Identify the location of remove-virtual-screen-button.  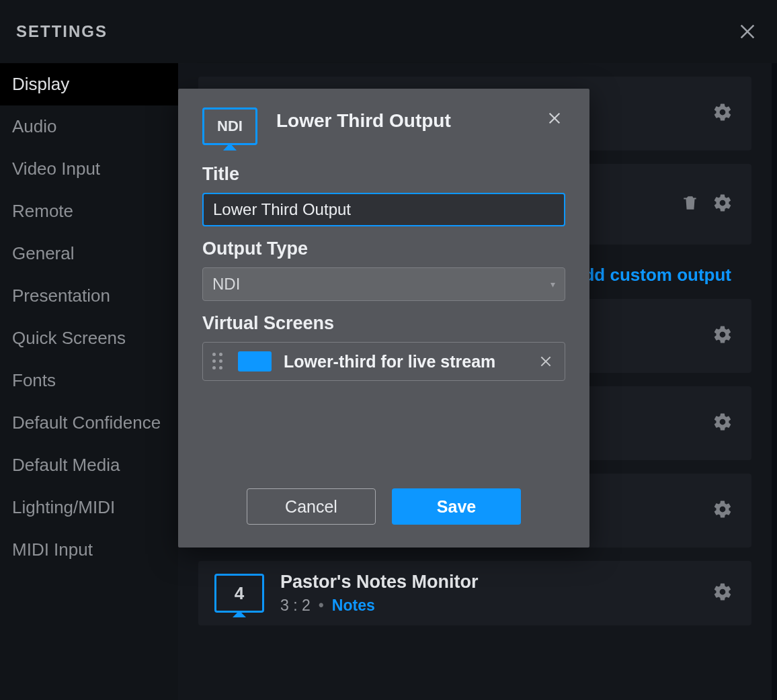
(546, 361).